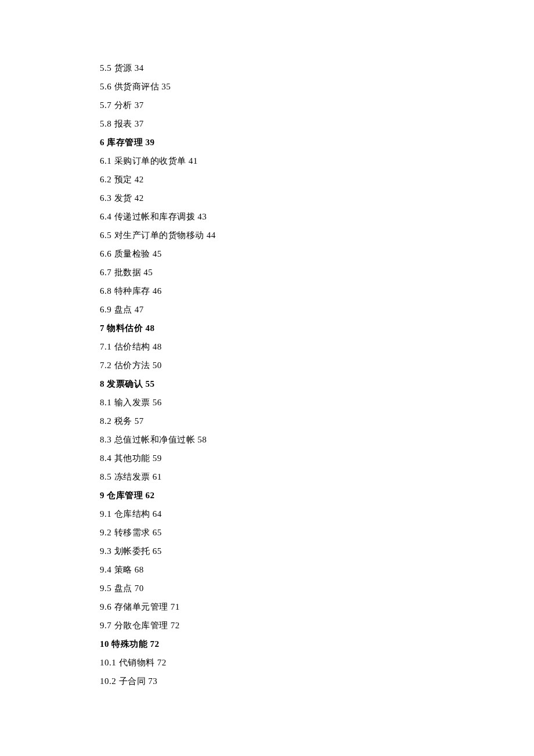 Image resolution: width=534 pixels, height=756 pixels. Describe the element at coordinates (317, 552) in the screenshot. I see `toc-entry: 9.3 划帐委托 65` at that location.